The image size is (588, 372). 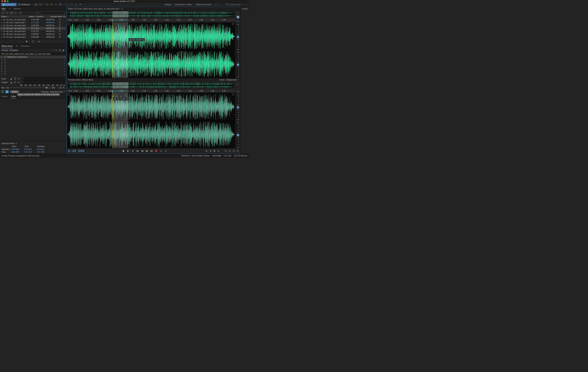 I want to click on razor-tool-icon, so click(x=52, y=4).